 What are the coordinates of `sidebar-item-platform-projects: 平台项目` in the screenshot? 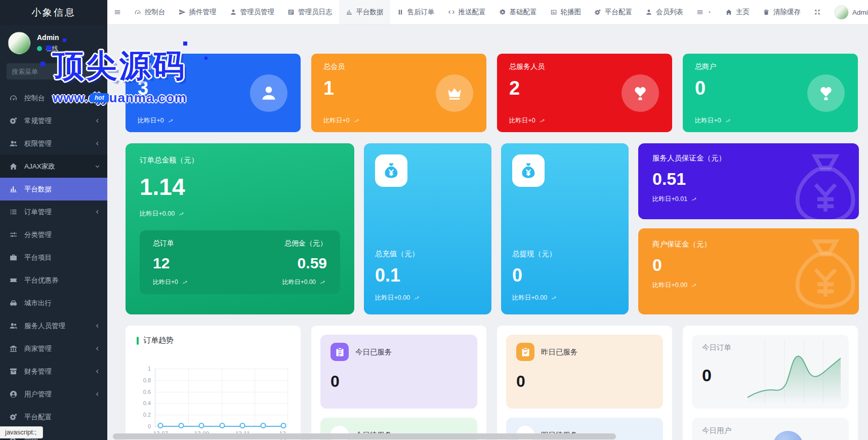 It's located at (54, 257).